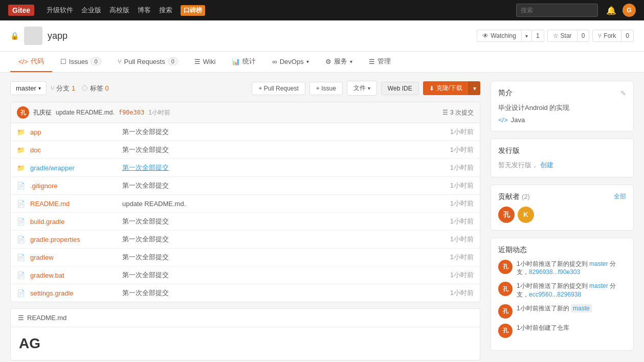  Describe the element at coordinates (505, 93) in the screenshot. I see `intro-title: 简介` at that location.